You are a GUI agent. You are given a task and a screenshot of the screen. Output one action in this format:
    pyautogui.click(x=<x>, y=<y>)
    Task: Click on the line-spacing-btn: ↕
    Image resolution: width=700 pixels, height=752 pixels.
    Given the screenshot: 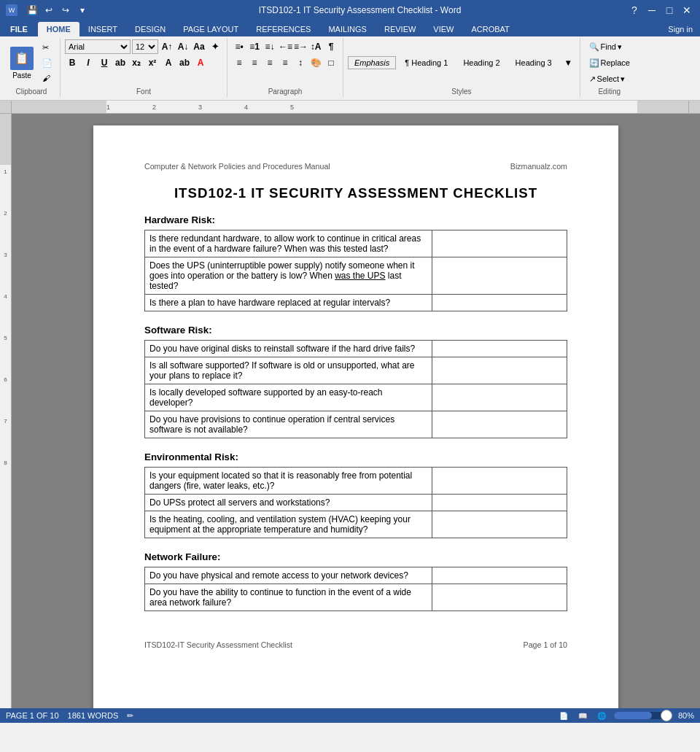 What is the action you would take?
    pyautogui.click(x=300, y=63)
    